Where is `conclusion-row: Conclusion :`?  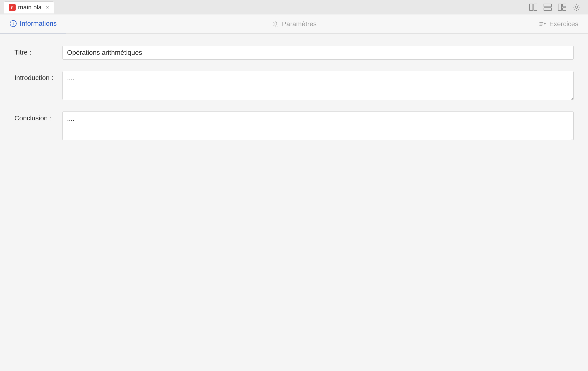 conclusion-row: Conclusion : is located at coordinates (294, 126).